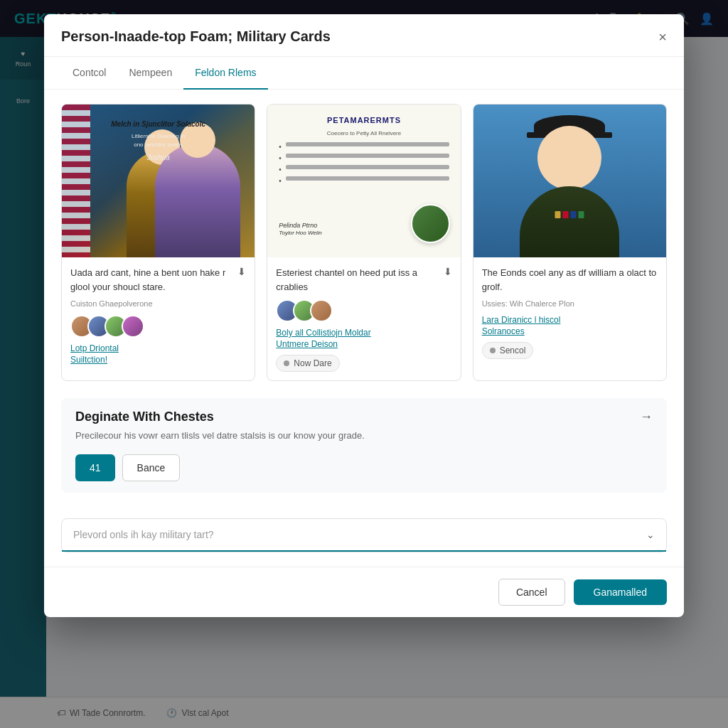 The height and width of the screenshot is (728, 728). What do you see at coordinates (570, 313) in the screenshot?
I see `card-3-content: The Eonds coel any as df william a olact…` at bounding box center [570, 313].